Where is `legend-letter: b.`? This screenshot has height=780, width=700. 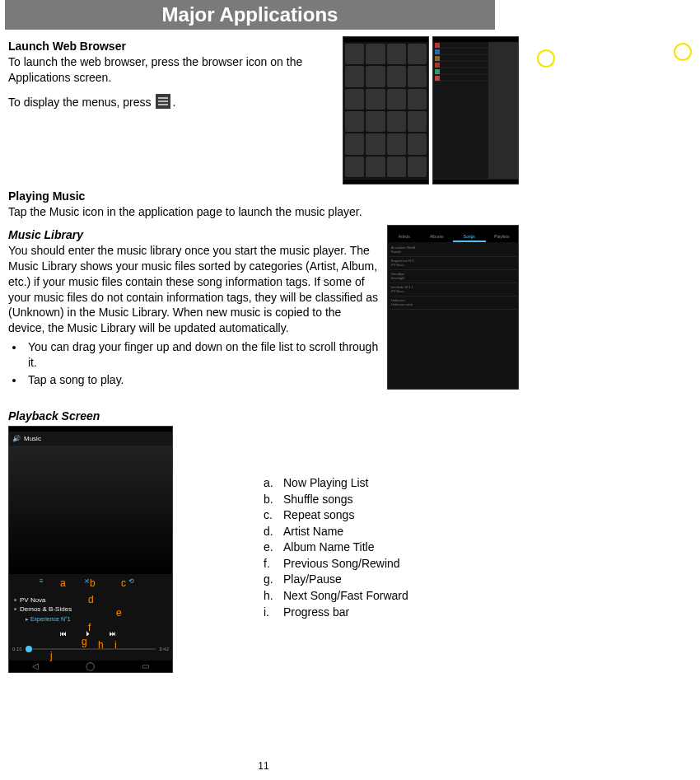 legend-letter: b. is located at coordinates (270, 500).